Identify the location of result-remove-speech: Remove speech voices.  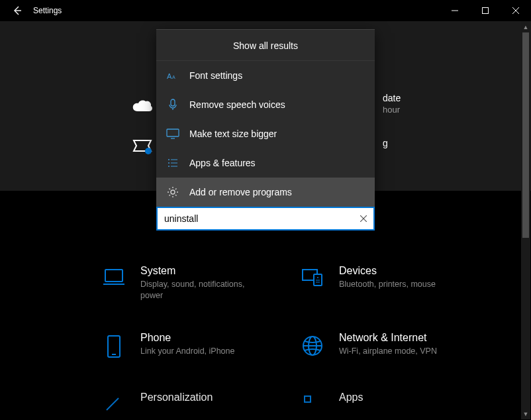
(266, 105).